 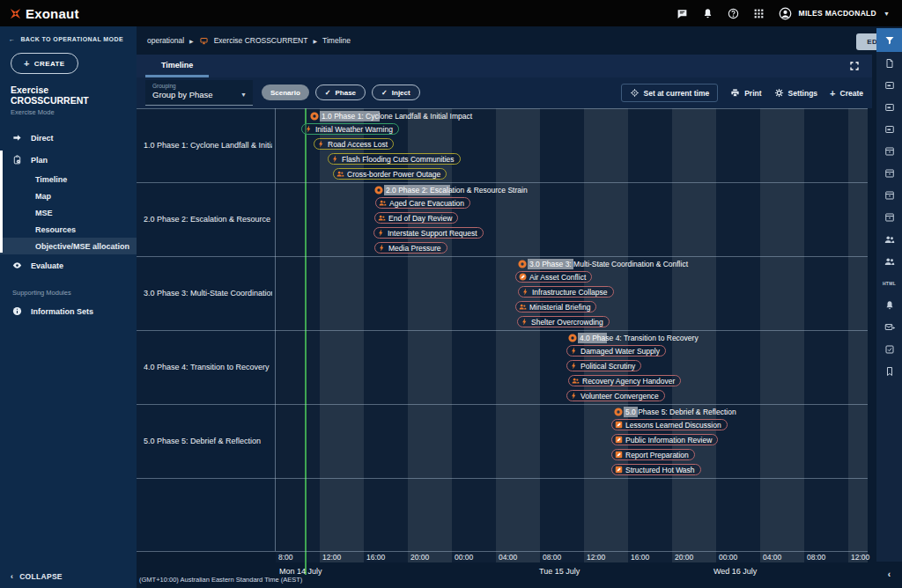 What do you see at coordinates (654, 454) in the screenshot?
I see `inject-item: Report Preparation` at bounding box center [654, 454].